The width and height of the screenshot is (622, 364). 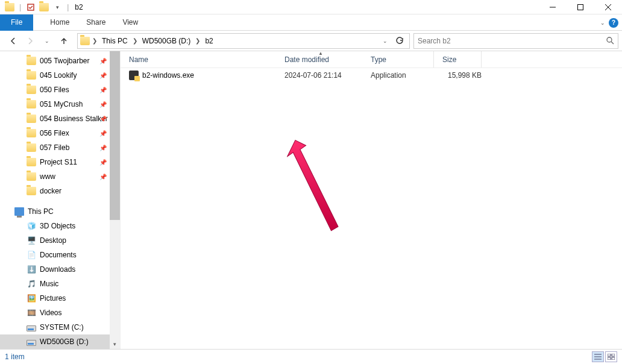 I want to click on objects-icon: 🧊, so click(x=31, y=226).